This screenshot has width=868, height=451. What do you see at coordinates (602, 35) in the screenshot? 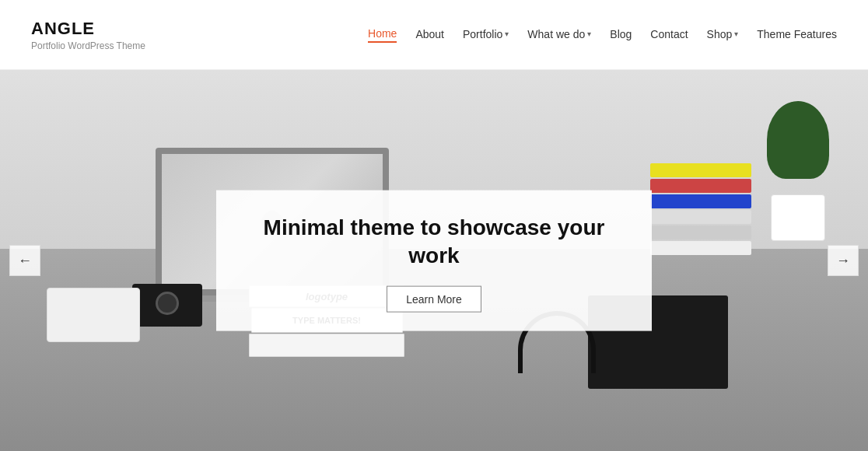
I see `main-nav: Home About Portfolio ▾ What we do ▾ Blog…` at bounding box center [602, 35].